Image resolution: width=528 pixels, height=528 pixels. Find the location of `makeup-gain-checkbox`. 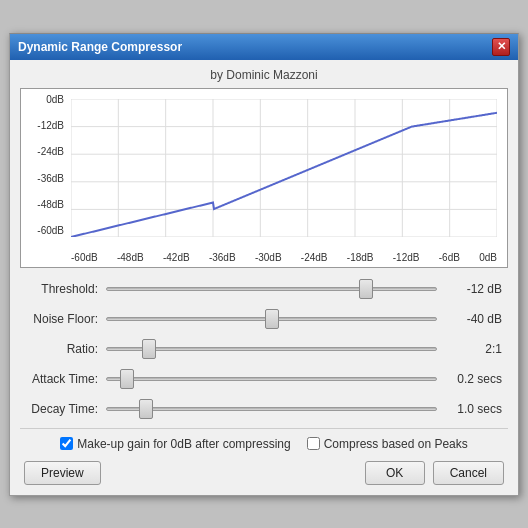

makeup-gain-checkbox is located at coordinates (66, 444).